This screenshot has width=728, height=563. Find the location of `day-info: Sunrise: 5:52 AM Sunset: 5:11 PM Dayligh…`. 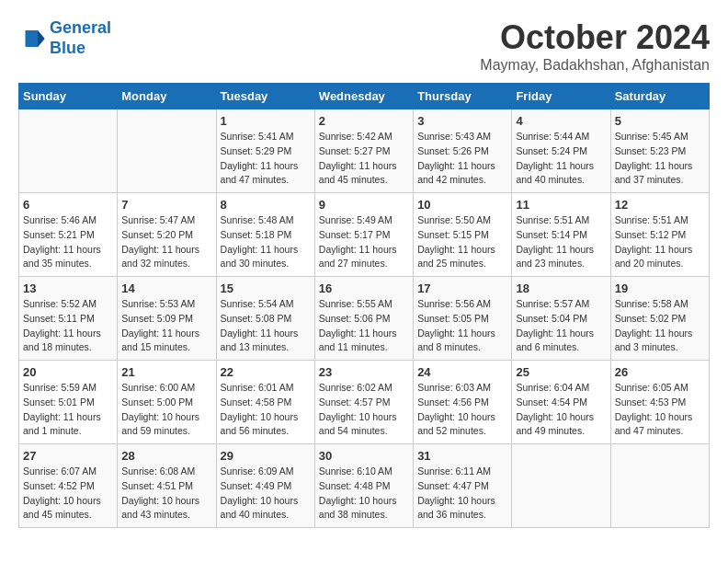

day-info: Sunrise: 5:52 AM Sunset: 5:11 PM Dayligh… is located at coordinates (68, 326).